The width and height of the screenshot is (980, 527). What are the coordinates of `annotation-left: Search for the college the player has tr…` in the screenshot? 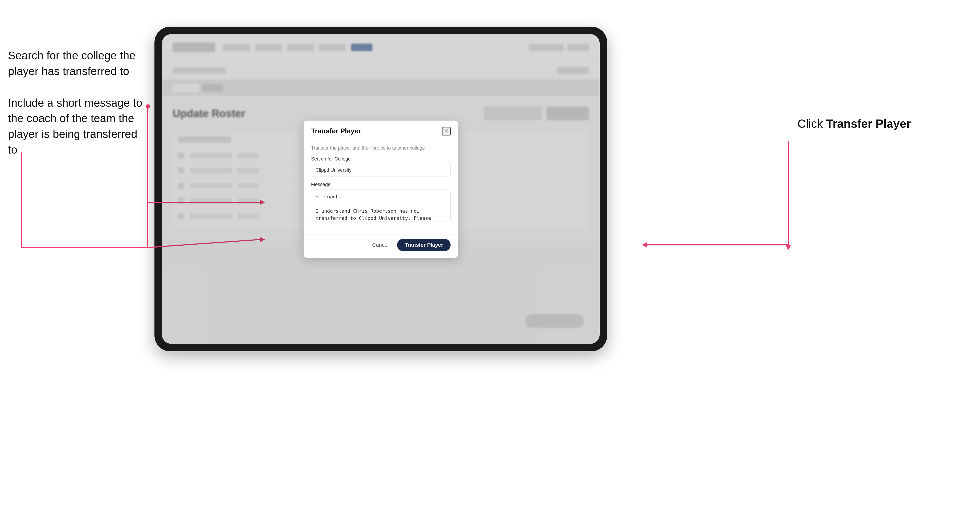 It's located at (77, 111).